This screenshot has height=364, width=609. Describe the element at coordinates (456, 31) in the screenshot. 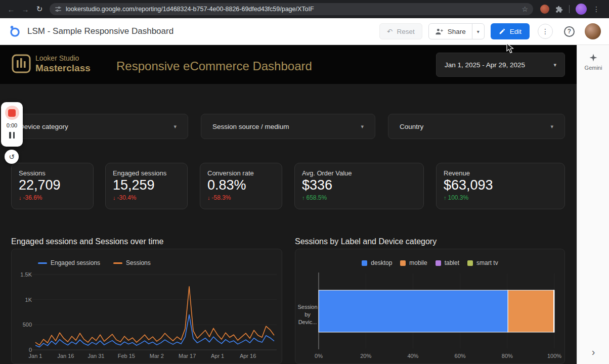

I see `share-button: Share ▾` at that location.